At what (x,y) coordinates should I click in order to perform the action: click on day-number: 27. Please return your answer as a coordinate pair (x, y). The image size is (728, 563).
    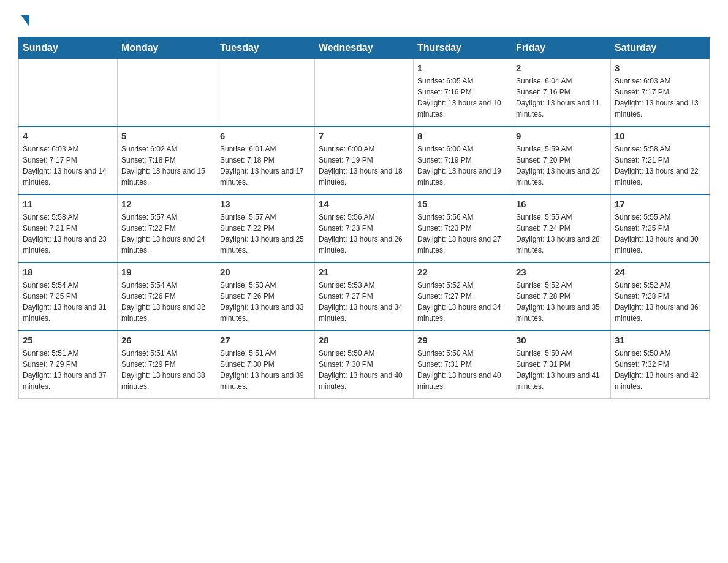
    Looking at the image, I should click on (265, 340).